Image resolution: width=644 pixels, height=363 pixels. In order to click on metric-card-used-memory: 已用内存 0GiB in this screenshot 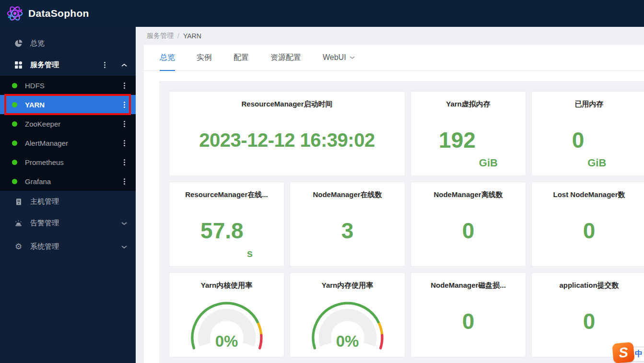, I will do `click(588, 133)`.